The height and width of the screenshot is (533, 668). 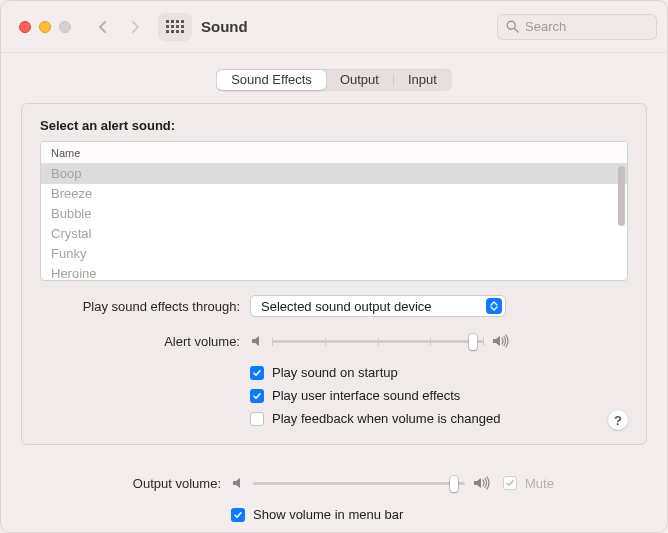 What do you see at coordinates (328, 514) in the screenshot?
I see `show-in-menubar-label: Show volume in menu bar` at bounding box center [328, 514].